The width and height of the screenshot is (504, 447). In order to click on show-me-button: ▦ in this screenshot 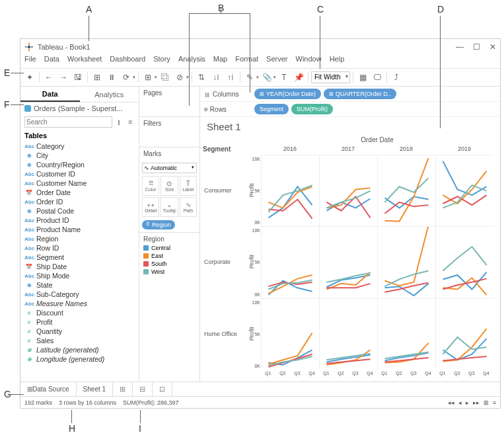, I will do `click(363, 77)`.